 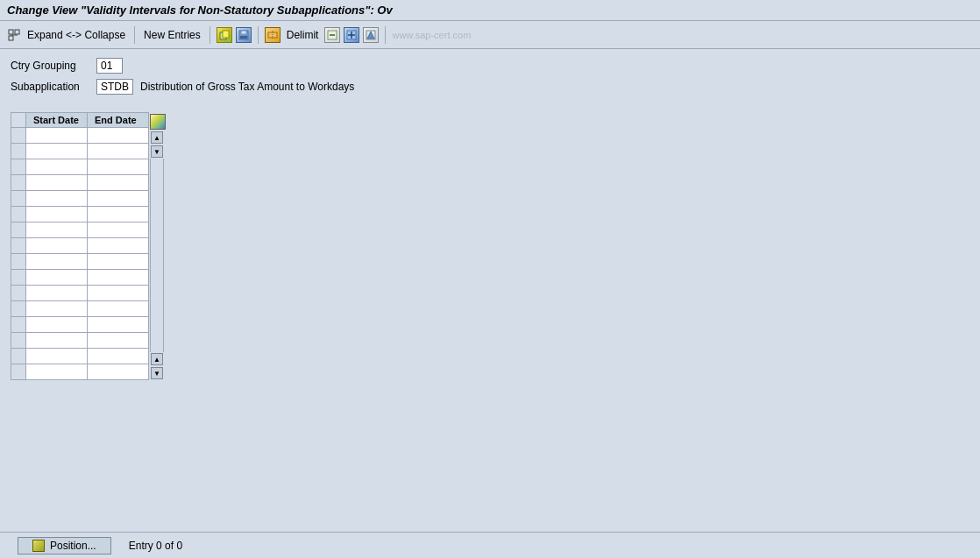 I want to click on scroll-bottom-down-button: ▼, so click(x=157, y=373).